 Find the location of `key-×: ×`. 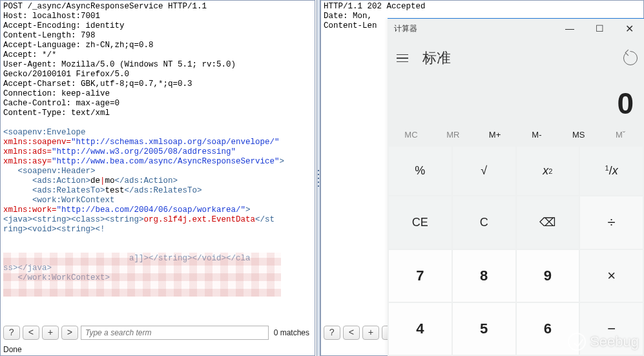

key-×: × is located at coordinates (611, 276).